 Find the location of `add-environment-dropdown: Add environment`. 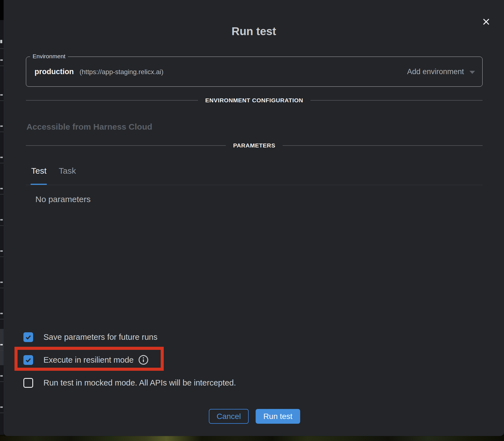

add-environment-dropdown: Add environment is located at coordinates (441, 72).